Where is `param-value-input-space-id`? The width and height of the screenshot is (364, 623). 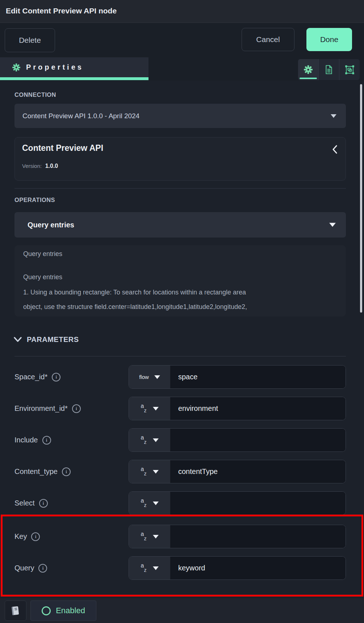 param-value-input-space-id is located at coordinates (258, 377).